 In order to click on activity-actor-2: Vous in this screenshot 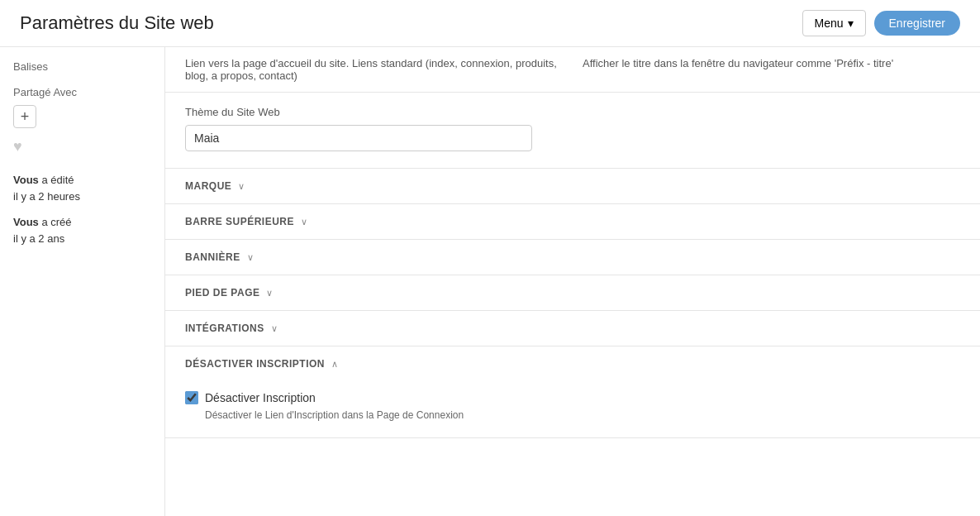, I will do `click(26, 222)`.